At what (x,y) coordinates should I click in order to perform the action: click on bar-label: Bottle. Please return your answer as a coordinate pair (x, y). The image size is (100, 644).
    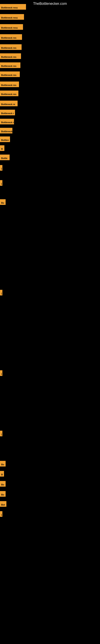
    Looking at the image, I should click on (5, 158).